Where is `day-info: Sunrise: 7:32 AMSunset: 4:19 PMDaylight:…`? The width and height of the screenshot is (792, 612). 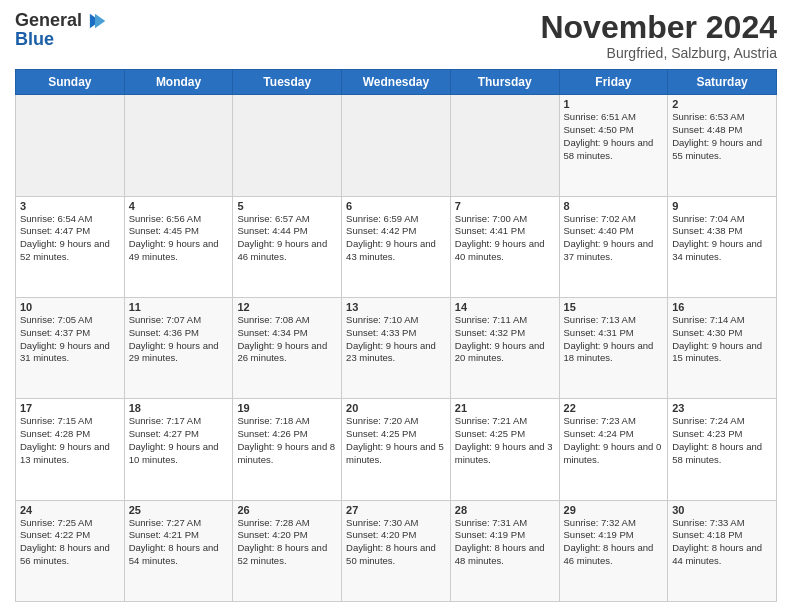
day-info: Sunrise: 7:32 AMSunset: 4:19 PMDaylight:… is located at coordinates (614, 542).